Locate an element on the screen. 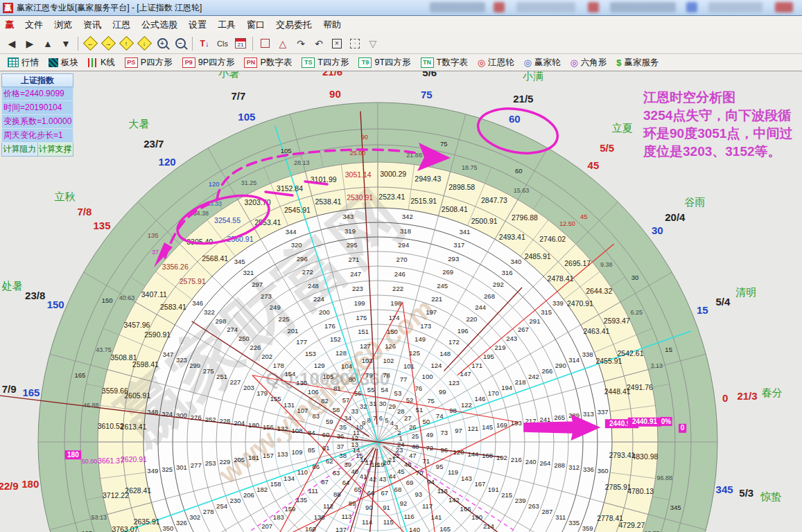 This screenshot has width=802, height=532. svg-text: 2523.41 is located at coordinates (392, 197).